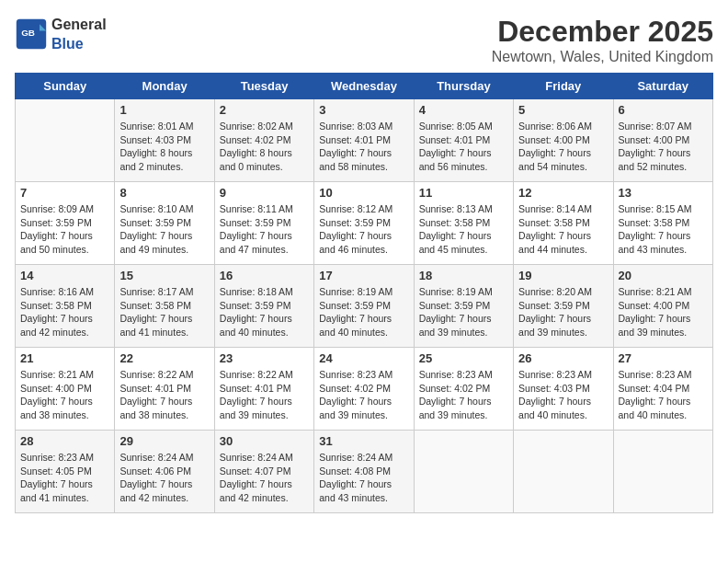 This screenshot has width=728, height=563. What do you see at coordinates (664, 230) in the screenshot?
I see `day-info: Sunrise: 8:15 AMSunset: 3:58 PMDaylight:…` at bounding box center [664, 230].